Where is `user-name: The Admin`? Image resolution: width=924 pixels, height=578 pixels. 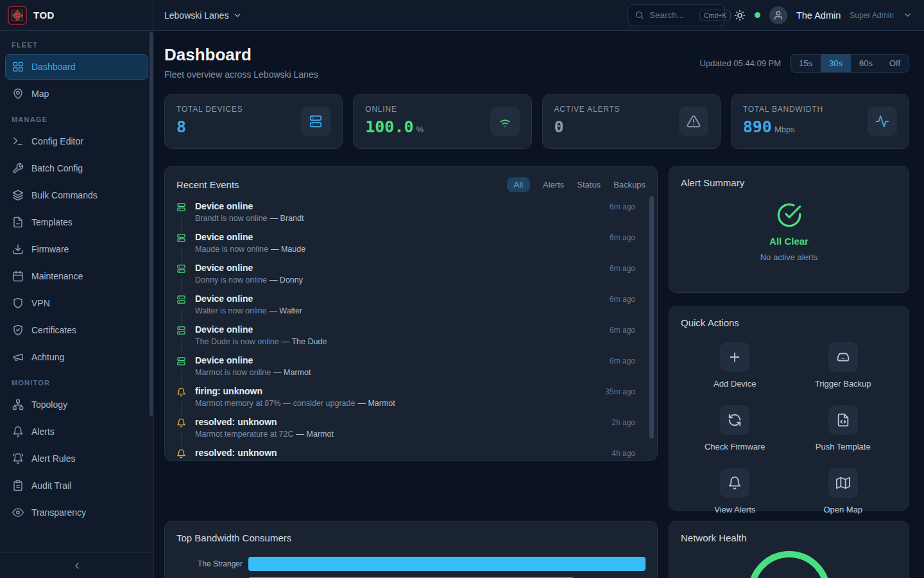
user-name: The Admin is located at coordinates (819, 15).